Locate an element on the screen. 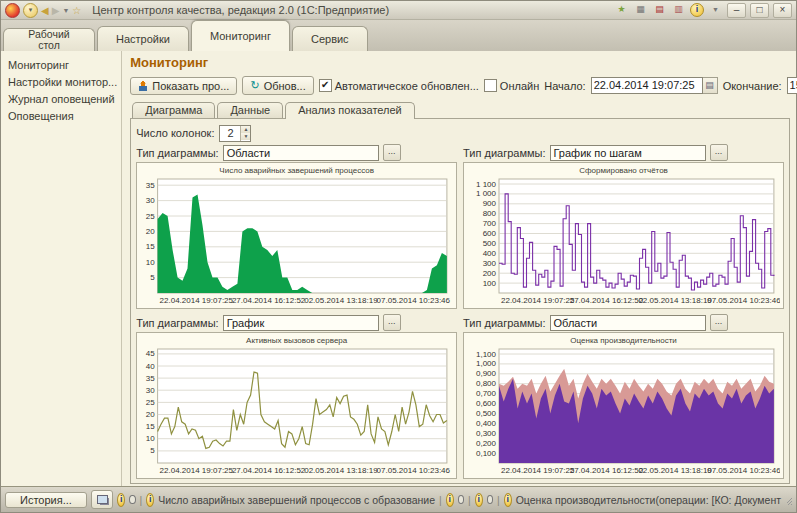 The width and height of the screenshot is (797, 513). chart-performance-score: 0,1000,2000,3000,4000,5000,6000,7000,800… is located at coordinates (624, 411).